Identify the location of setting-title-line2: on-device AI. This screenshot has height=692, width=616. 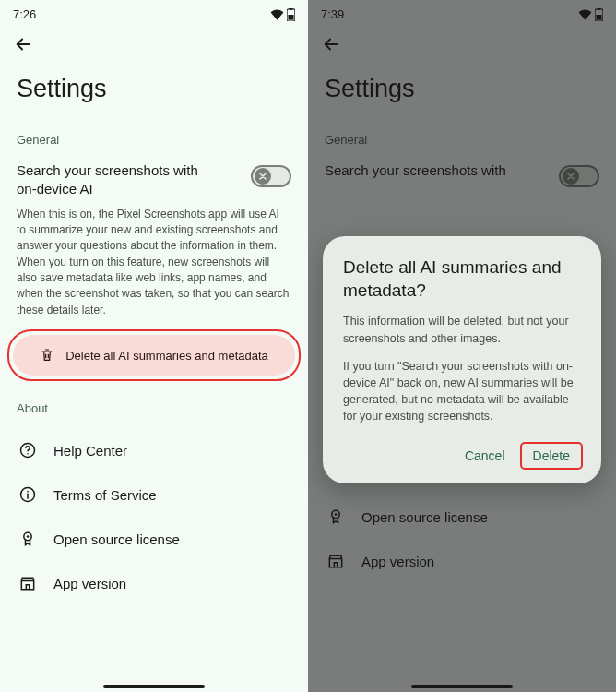
(129, 189).